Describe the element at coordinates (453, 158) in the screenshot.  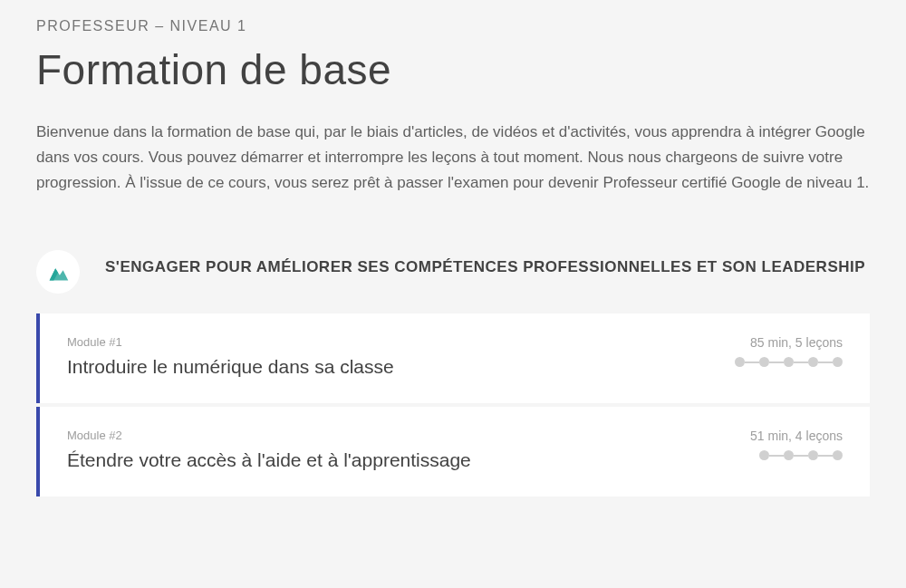
I see `intro-paragraph: Bienvenue dans la formation de base qui,…` at that location.